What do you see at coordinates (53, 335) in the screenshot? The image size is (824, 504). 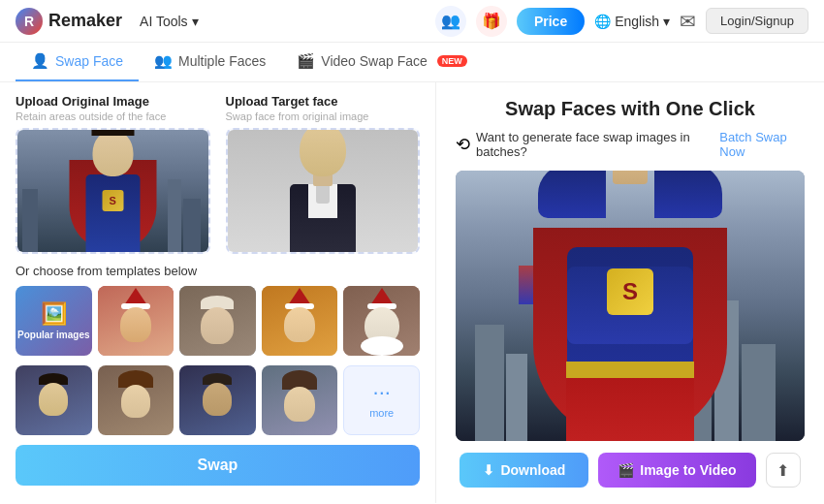 I see `popular-label: Popular images` at bounding box center [53, 335].